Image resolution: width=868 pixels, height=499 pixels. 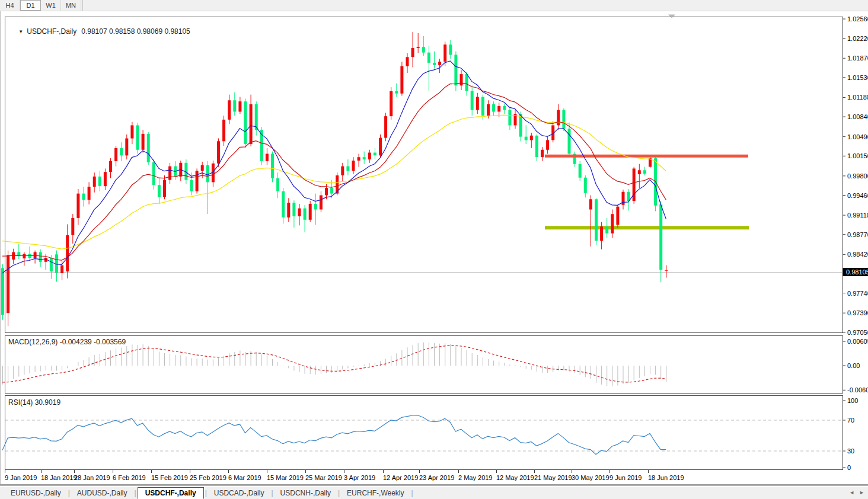 I want to click on tab-usdchf-daily: USDCHF-,Daily, so click(x=171, y=493).